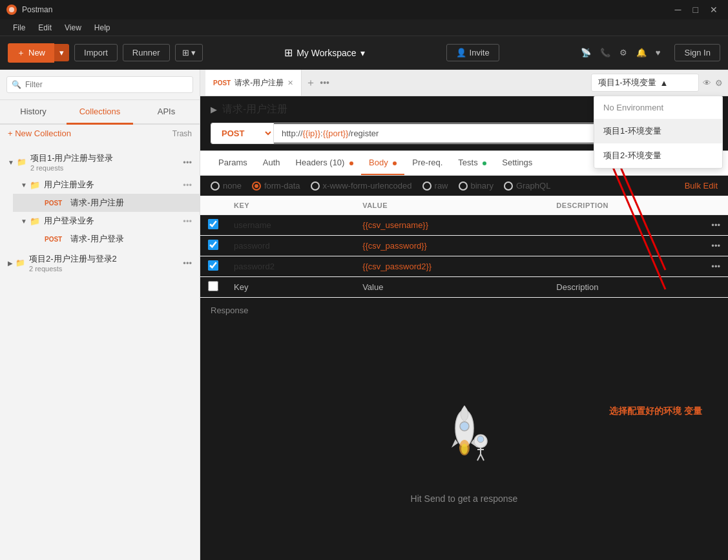  What do you see at coordinates (19, 28) in the screenshot?
I see `menu-file: File` at bounding box center [19, 28].